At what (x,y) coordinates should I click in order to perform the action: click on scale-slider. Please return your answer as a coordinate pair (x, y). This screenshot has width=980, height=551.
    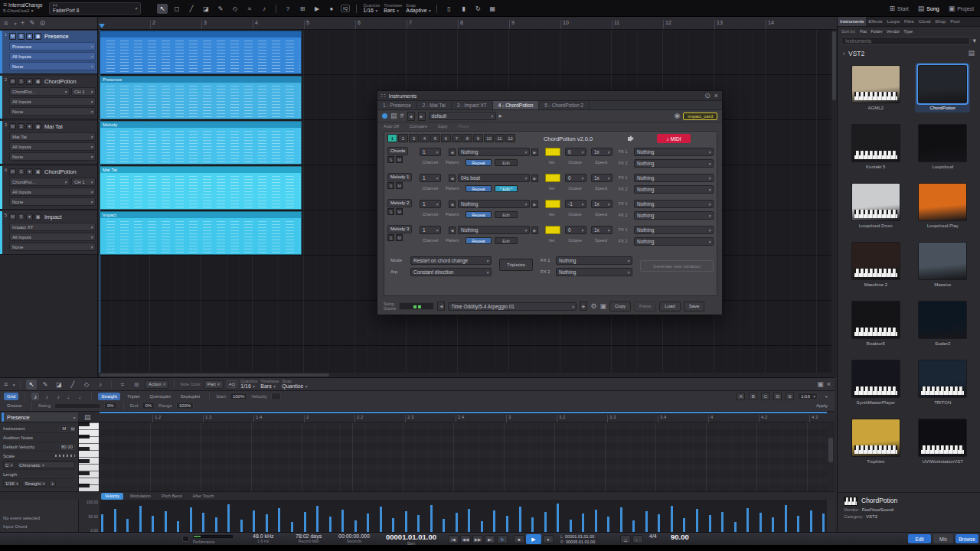
    Looking at the image, I should click on (65, 456).